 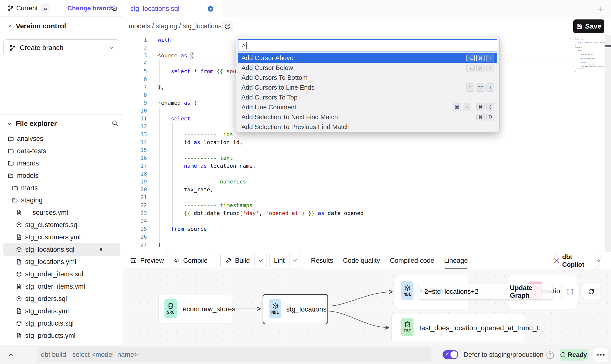 I want to click on command-item-add-cursors-to-top: Add Cursors To Top, so click(x=368, y=97).